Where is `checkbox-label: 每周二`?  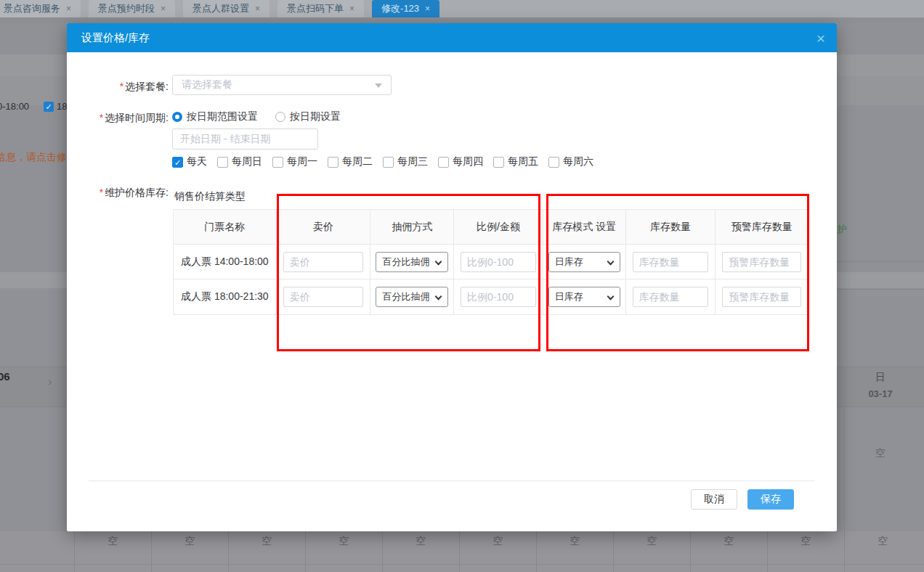 checkbox-label: 每周二 is located at coordinates (357, 162).